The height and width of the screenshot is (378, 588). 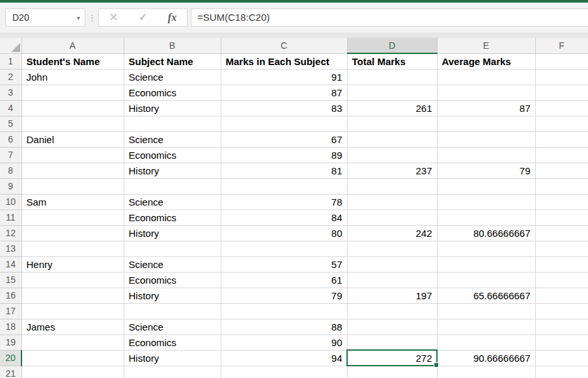 What do you see at coordinates (284, 61) in the screenshot?
I see `cell-C1: Marks in Each Subject` at bounding box center [284, 61].